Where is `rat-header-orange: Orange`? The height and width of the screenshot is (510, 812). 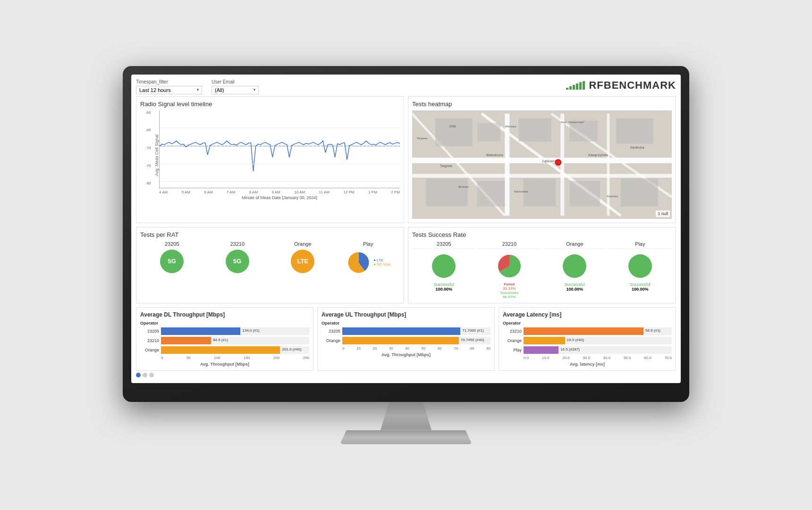 rat-header-orange: Orange is located at coordinates (303, 244).